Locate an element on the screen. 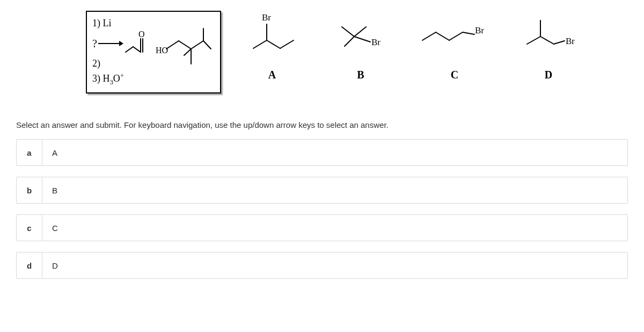 The width and height of the screenshot is (644, 332). step1-label: 1) Li is located at coordinates (106, 24).